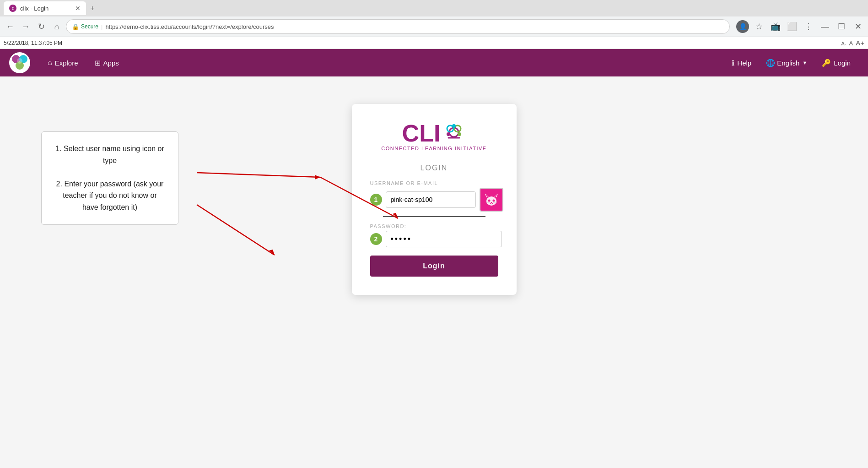 Image resolution: width=868 pixels, height=468 pixels. Describe the element at coordinates (788, 63) in the screenshot. I see `language-label: English` at that location.